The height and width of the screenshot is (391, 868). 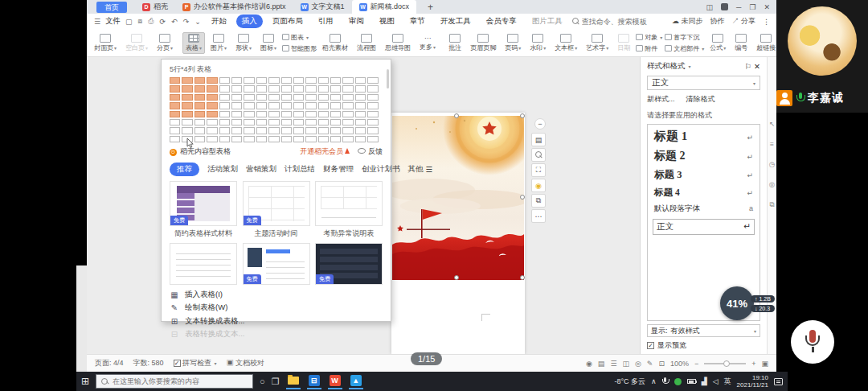 I want to click on webcam-overlay: 李嘉诚, so click(x=822, y=56).